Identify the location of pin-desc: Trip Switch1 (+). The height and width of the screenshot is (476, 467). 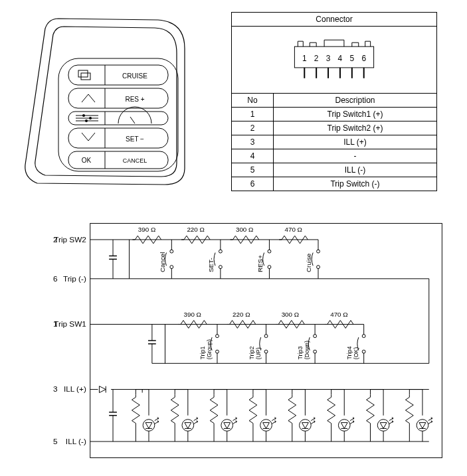
(355, 114).